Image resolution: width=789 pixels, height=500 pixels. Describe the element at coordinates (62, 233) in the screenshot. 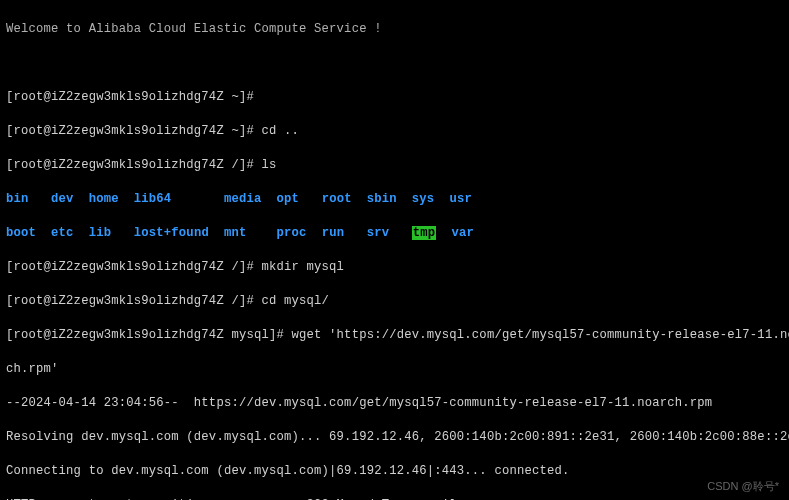

I see `dir-etc: etc` at that location.